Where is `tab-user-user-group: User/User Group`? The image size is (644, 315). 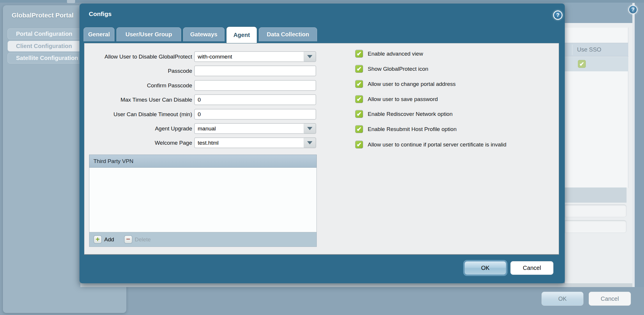
tab-user-user-group: User/User Group is located at coordinates (149, 34).